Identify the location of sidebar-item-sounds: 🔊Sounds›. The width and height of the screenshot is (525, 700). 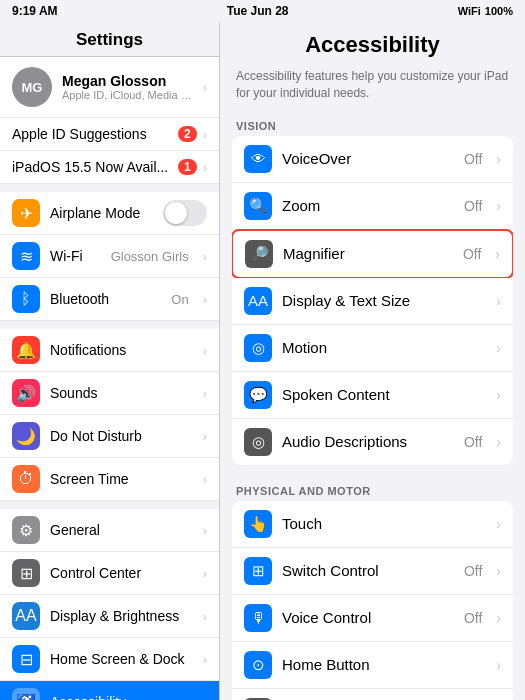
(110, 394).